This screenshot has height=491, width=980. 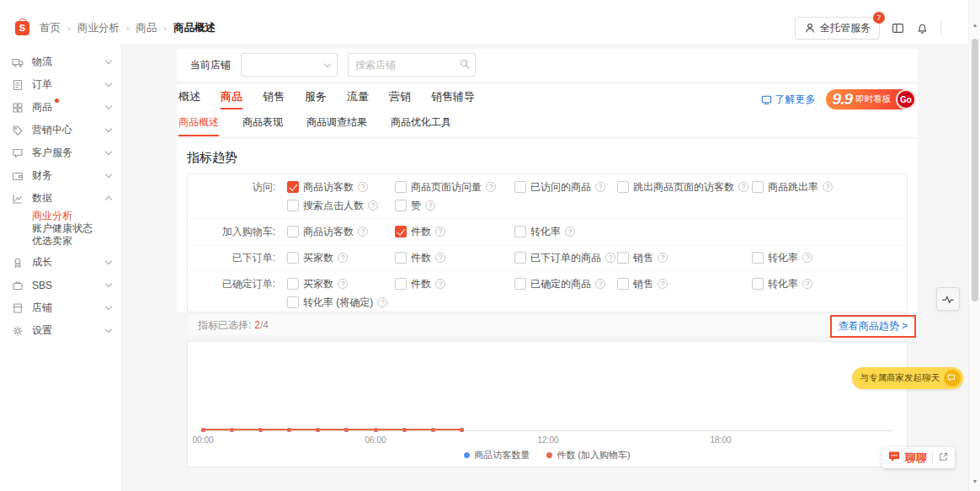 What do you see at coordinates (341, 303) in the screenshot?
I see `metric-option: 转化率 (将确定)?` at bounding box center [341, 303].